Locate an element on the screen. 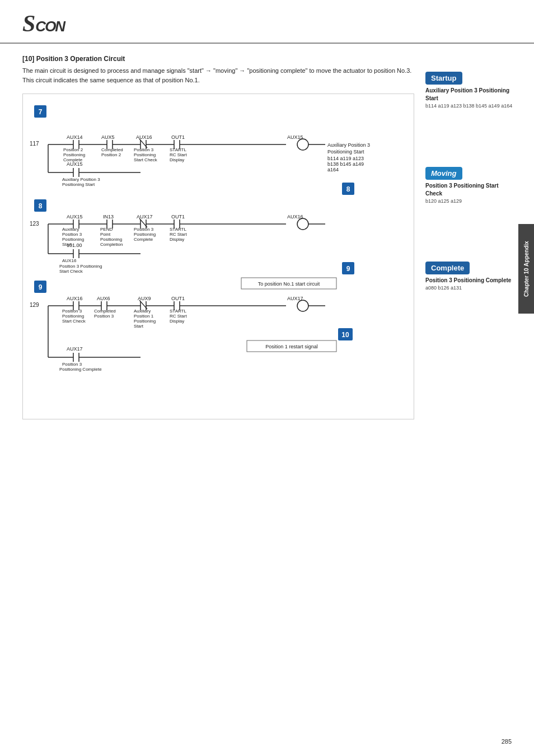  chapter-tab: Chapter 10 Appendix is located at coordinates (526, 269).